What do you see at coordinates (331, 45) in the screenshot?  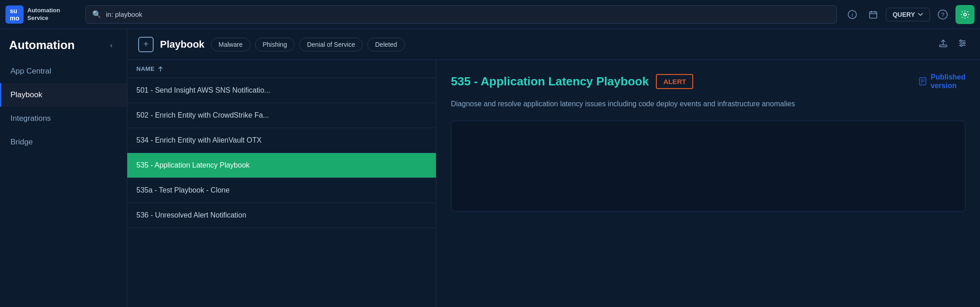 I see `filter-denial-of-service: Denial of Service` at bounding box center [331, 45].